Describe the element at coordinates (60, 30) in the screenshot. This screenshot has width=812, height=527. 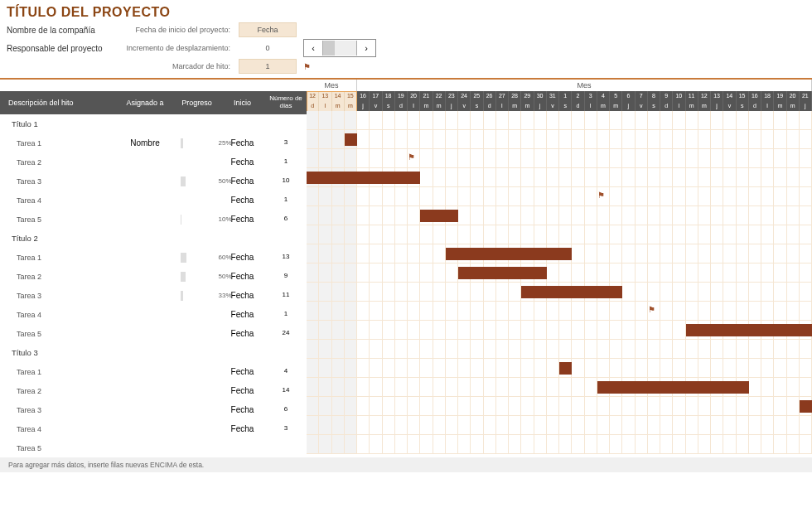
I see `company-label: Nombre de la compañía` at that location.